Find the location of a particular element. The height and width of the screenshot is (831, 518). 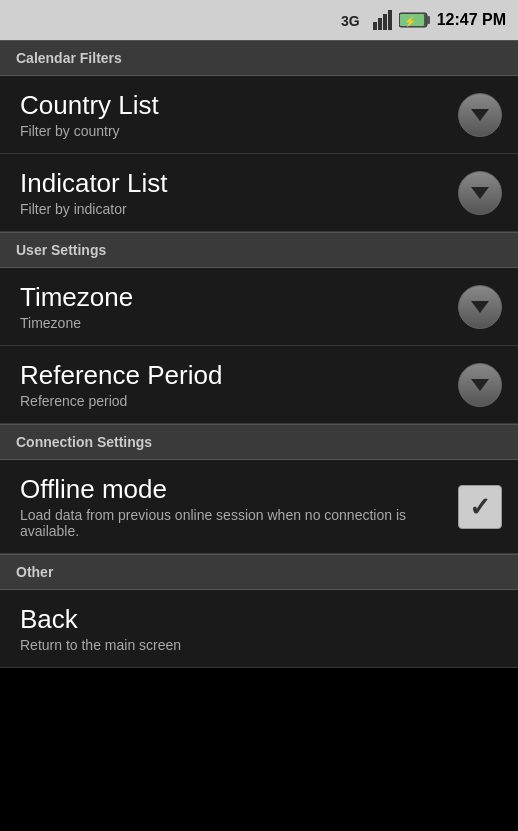

country-list-item: Country List Filter by country is located at coordinates (259, 115).